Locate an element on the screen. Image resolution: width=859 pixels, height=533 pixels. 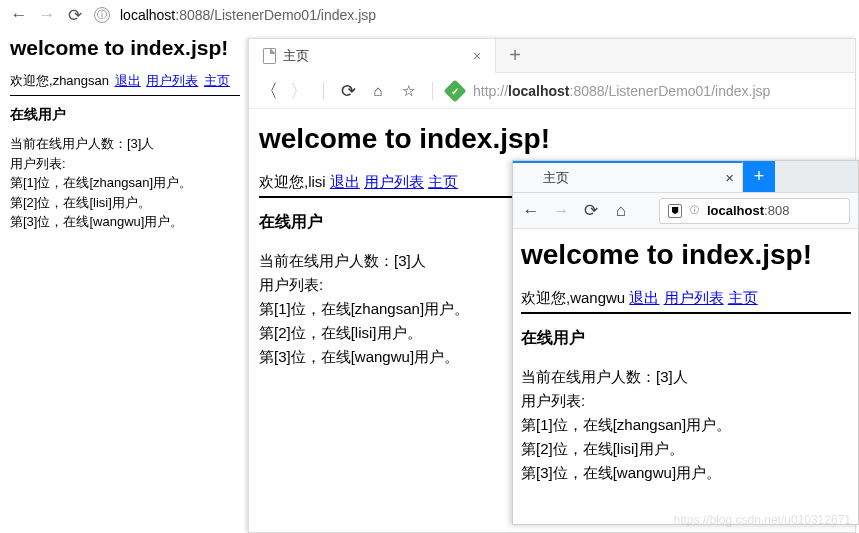
url-scheme: http:// is located at coordinates (490, 91).